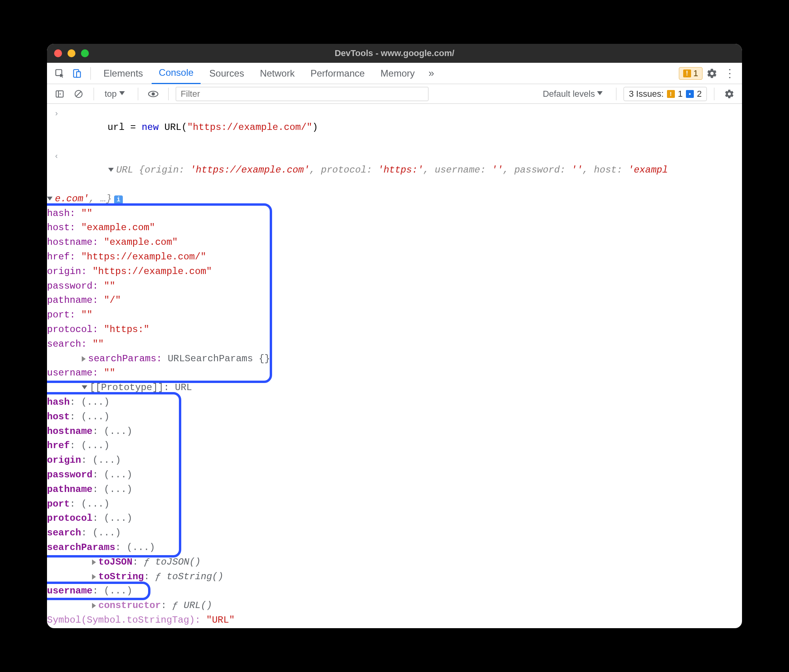 The height and width of the screenshot is (672, 789). I want to click on console-input-row: › url = new URL("https://example.com/"), so click(394, 128).